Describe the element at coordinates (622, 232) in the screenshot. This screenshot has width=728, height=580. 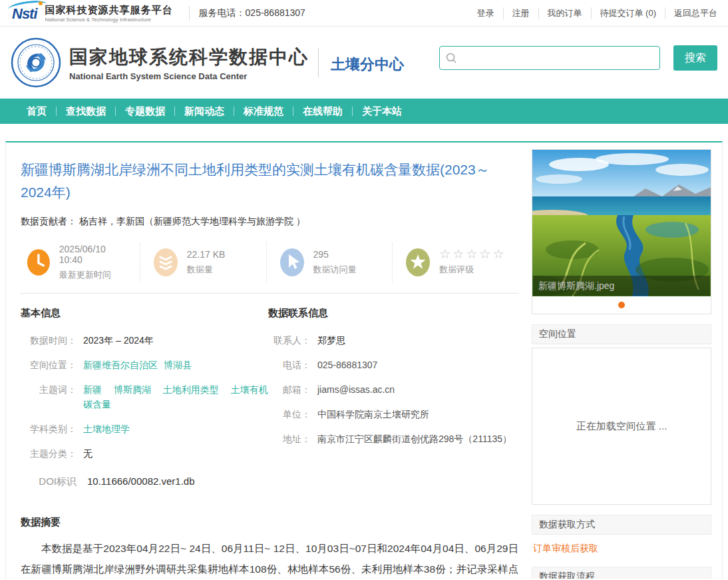
I see `image-carousel: 新疆博斯腾湖.jpeg` at that location.